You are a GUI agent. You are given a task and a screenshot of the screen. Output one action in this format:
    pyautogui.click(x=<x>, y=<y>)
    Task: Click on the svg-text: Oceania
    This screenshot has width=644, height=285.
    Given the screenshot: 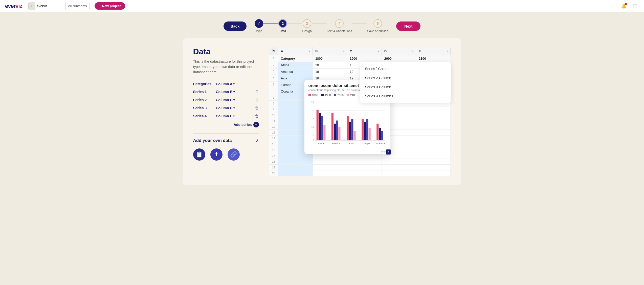 What is the action you would take?
    pyautogui.click(x=380, y=143)
    